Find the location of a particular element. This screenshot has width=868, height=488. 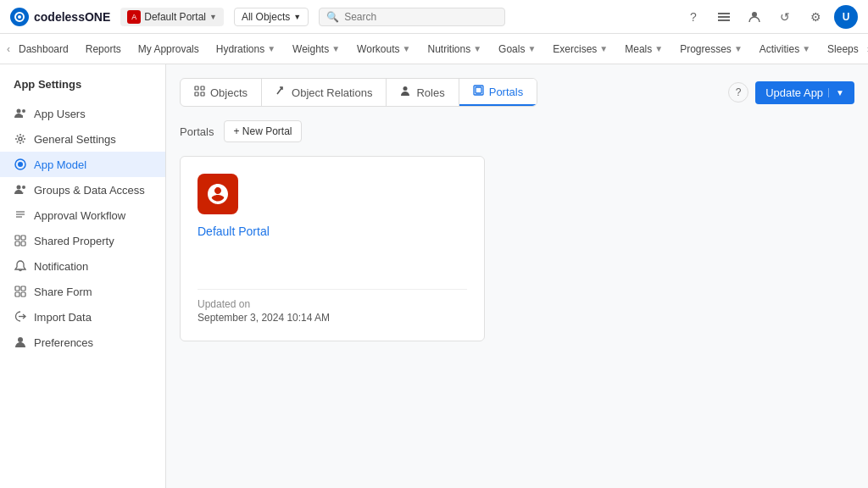

users-icon is located at coordinates (754, 17).